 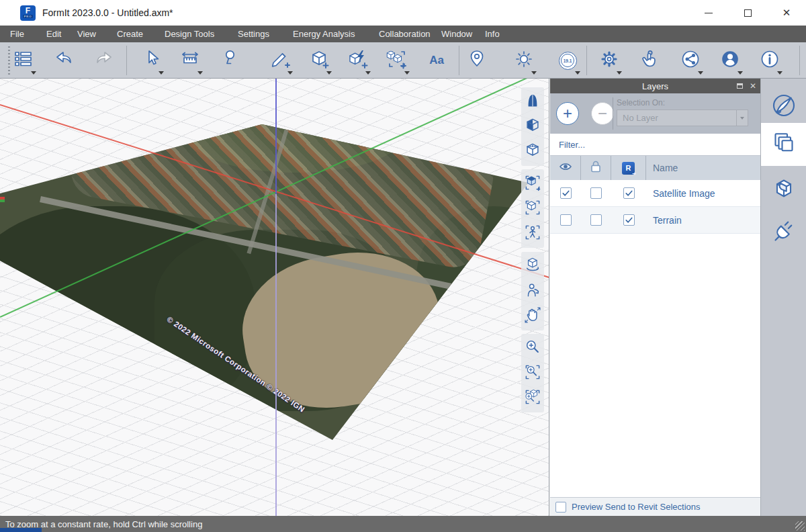 I want to click on sidebar-tab-plugins, so click(x=783, y=233).